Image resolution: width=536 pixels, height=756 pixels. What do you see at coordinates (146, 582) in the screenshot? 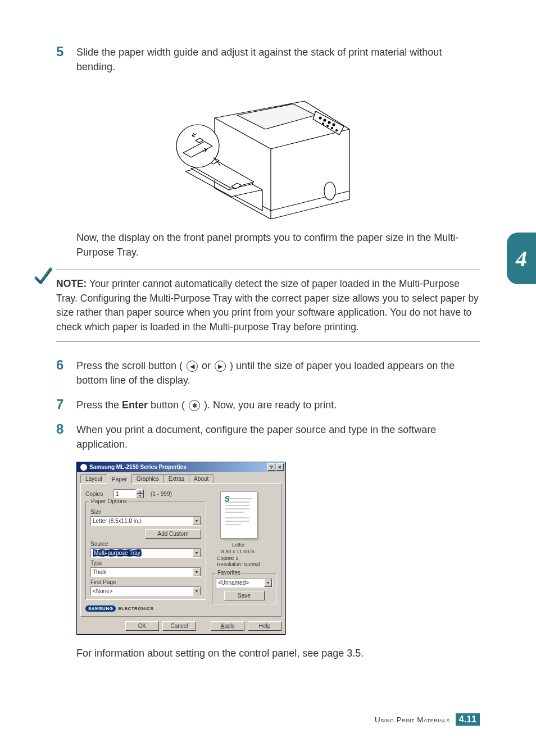
I see `firstpage-label: First Page` at bounding box center [146, 582].